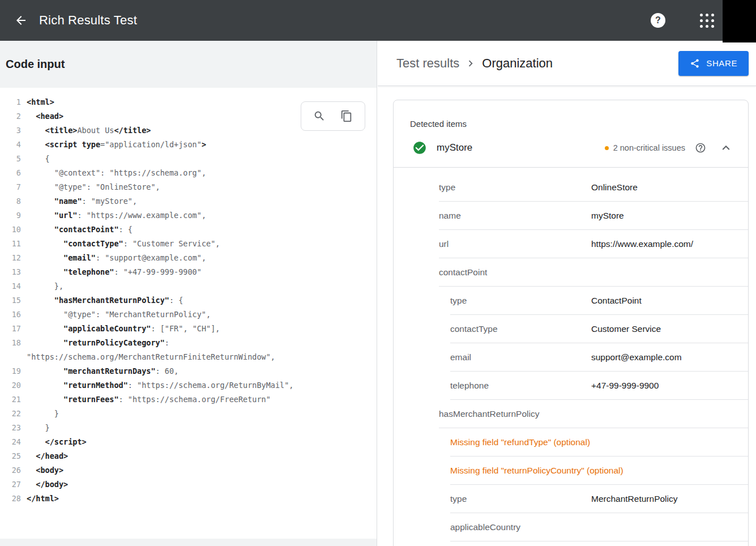 The width and height of the screenshot is (756, 546). What do you see at coordinates (10, 244) in the screenshot?
I see `line-number: 11` at bounding box center [10, 244].